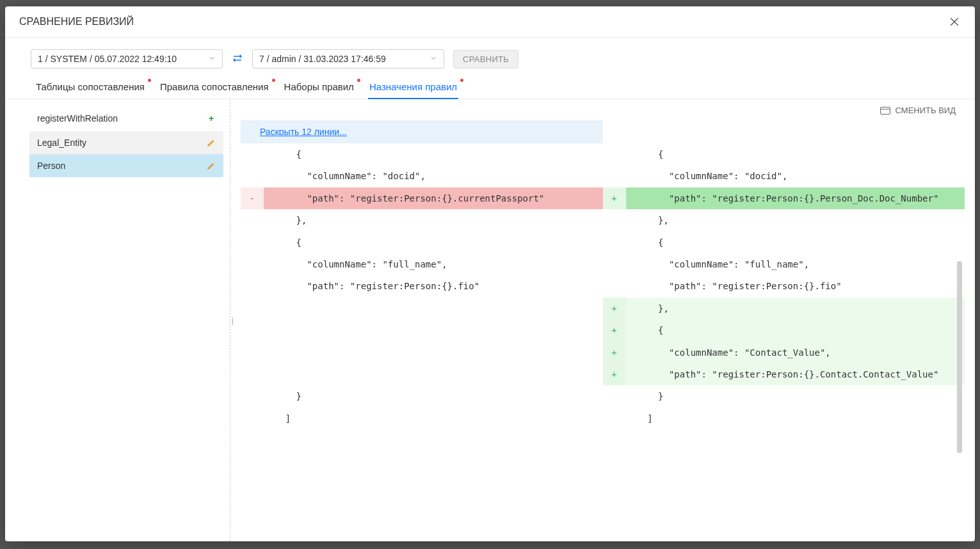 This screenshot has height=549, width=980. What do you see at coordinates (784, 308) in the screenshot?
I see `diff-line-added: + },` at bounding box center [784, 308].